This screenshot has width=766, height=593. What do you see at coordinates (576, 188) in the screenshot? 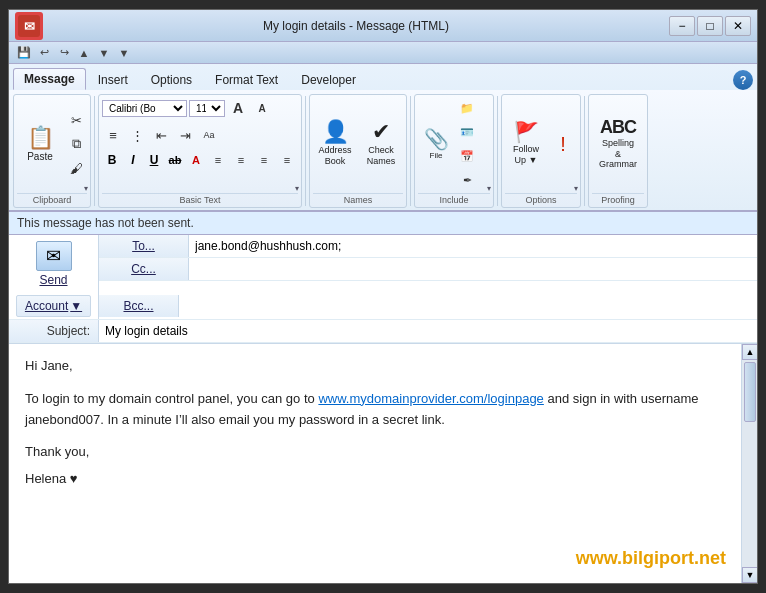
I see `options-expand: ▾` at bounding box center [576, 188].